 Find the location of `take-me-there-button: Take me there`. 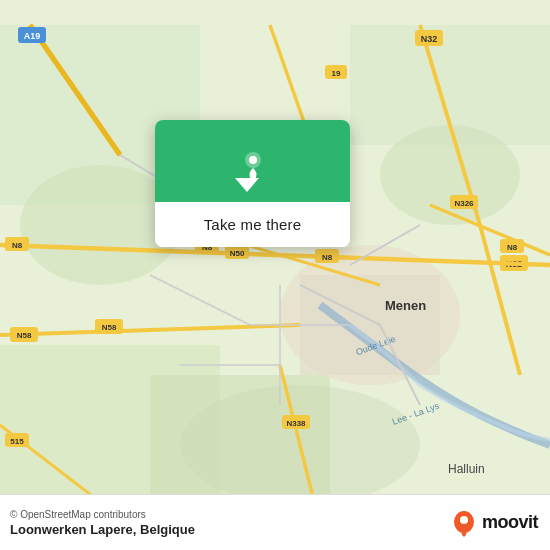

take-me-there-button: Take me there is located at coordinates (252, 224).